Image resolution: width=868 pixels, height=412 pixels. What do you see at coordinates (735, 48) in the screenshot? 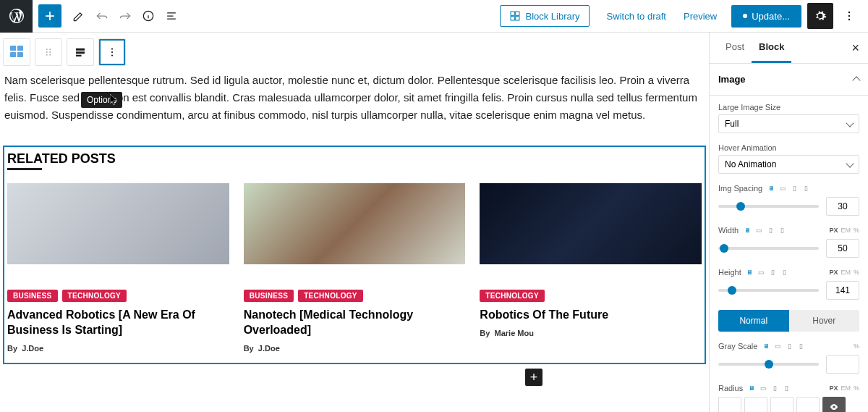
I see `tab-post: Post` at bounding box center [735, 48].